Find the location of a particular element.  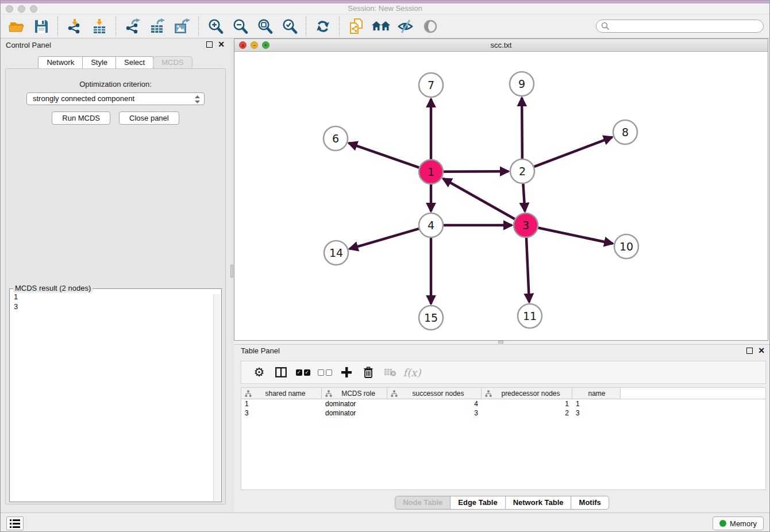

tab-style: Style is located at coordinates (99, 63).